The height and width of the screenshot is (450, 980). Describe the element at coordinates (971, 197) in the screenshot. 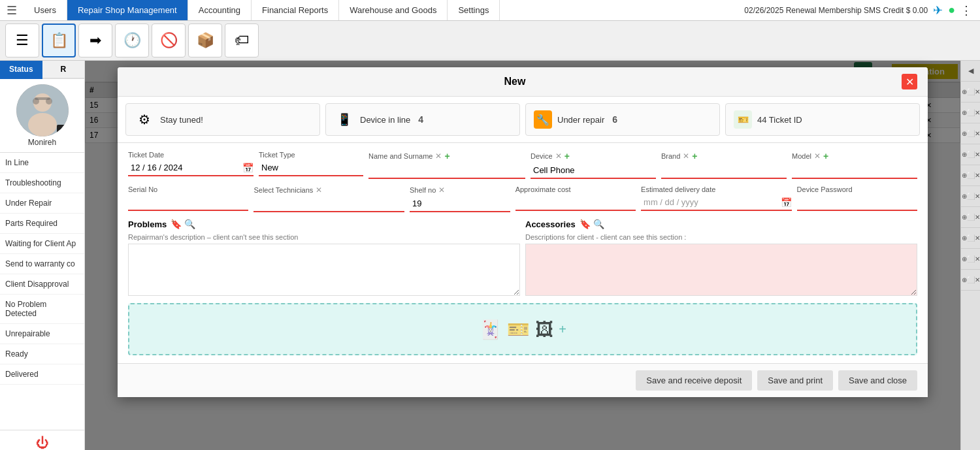

I see `right-icon-7: ⊕⬜✕` at that location.